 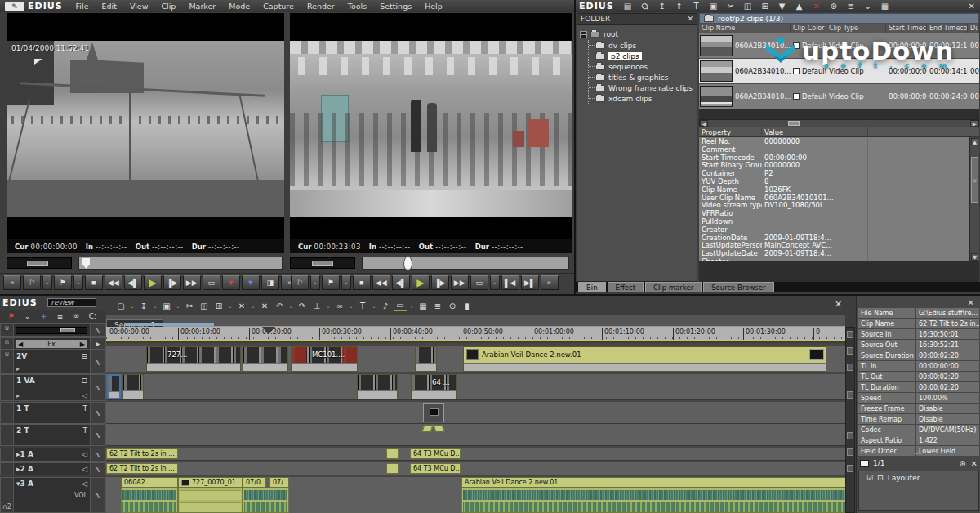 I want to click on menu-item: Capture, so click(x=278, y=7).